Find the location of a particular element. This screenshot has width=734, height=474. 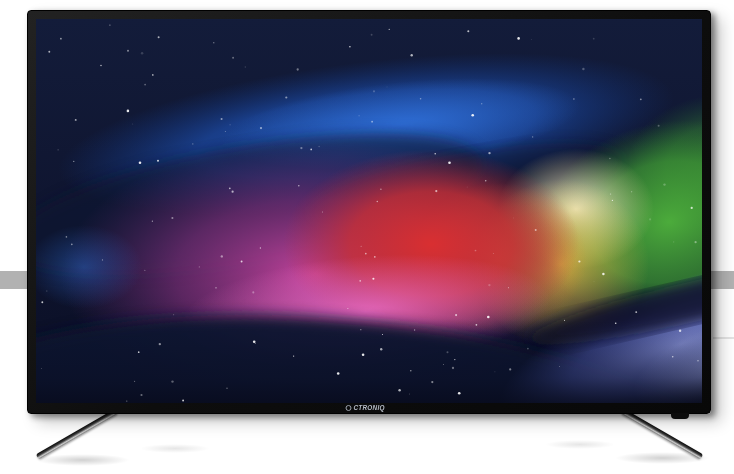

brand-logo: CTRONIQ is located at coordinates (370, 408).